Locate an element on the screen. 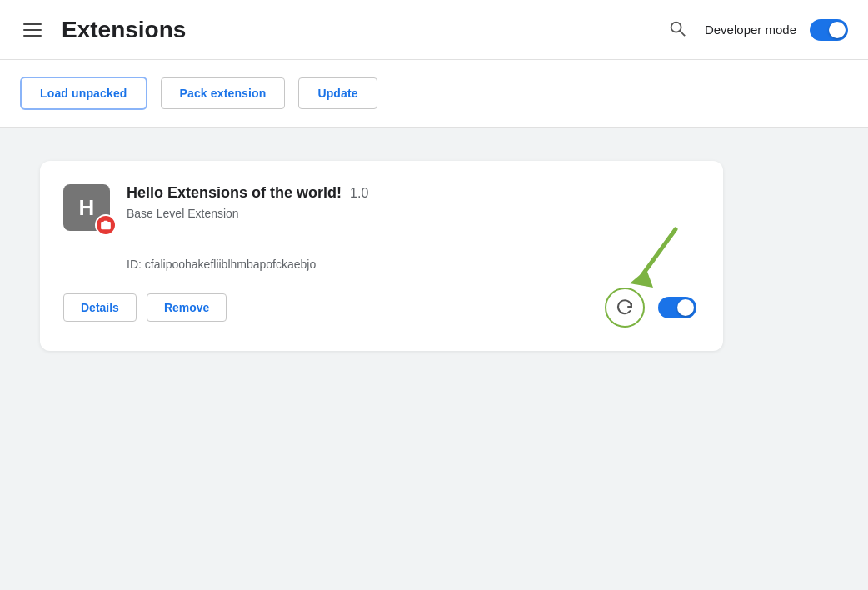 The image size is (868, 590). header-left: Extensions is located at coordinates (103, 30).